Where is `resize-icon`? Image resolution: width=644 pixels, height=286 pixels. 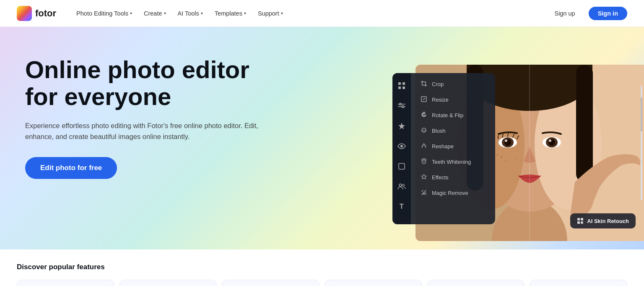
resize-icon is located at coordinates (424, 100).